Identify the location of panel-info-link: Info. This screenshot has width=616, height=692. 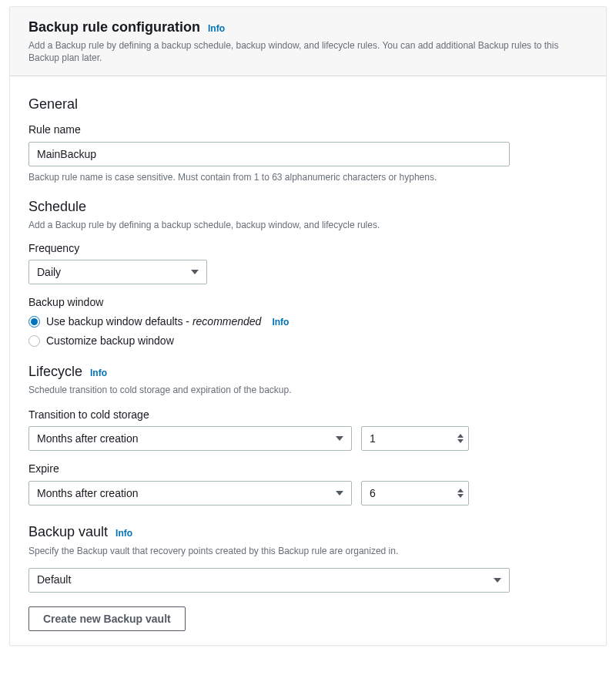
(216, 29).